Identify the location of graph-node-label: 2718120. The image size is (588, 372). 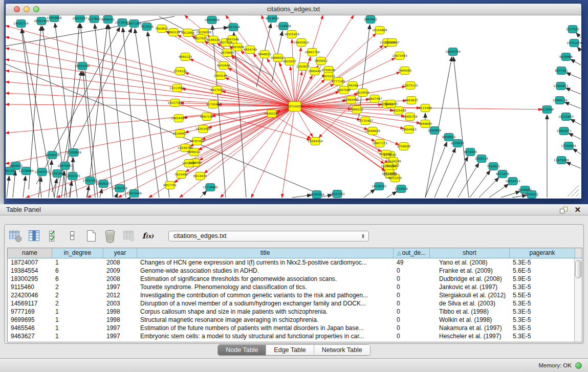
(180, 71).